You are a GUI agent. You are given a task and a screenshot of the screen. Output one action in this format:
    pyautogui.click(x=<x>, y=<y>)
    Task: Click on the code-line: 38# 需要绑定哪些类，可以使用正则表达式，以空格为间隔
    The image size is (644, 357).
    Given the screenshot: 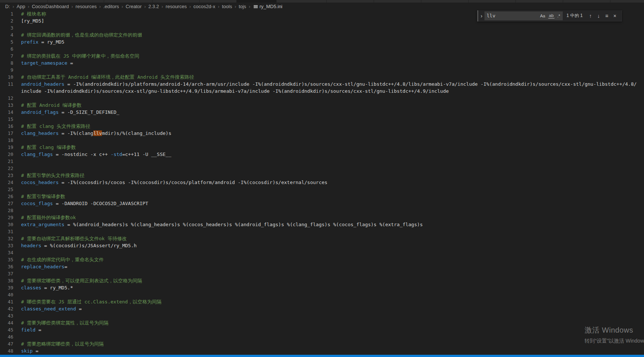 What is the action you would take?
    pyautogui.click(x=322, y=281)
    